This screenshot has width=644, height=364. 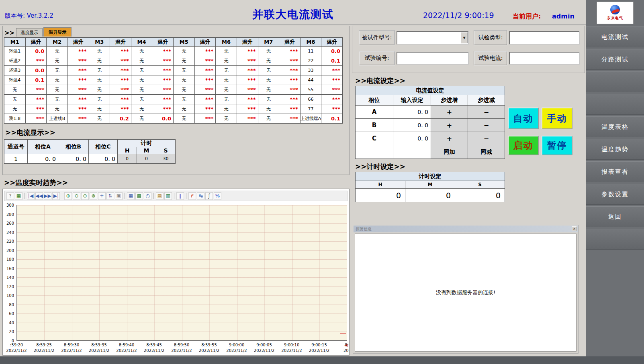 What do you see at coordinates (102, 196) in the screenshot?
I see `pan-icon: +` at bounding box center [102, 196].